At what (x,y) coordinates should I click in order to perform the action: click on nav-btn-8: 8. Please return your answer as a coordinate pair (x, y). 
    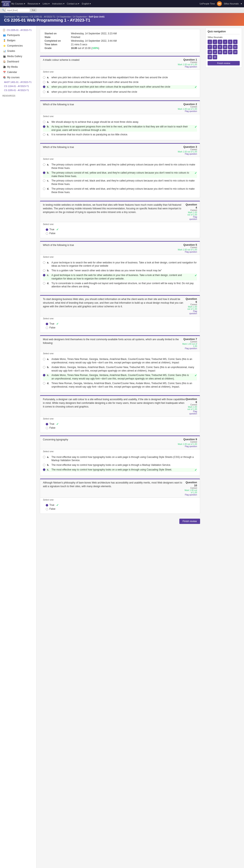
    Looking at the image, I should click on (215, 47).